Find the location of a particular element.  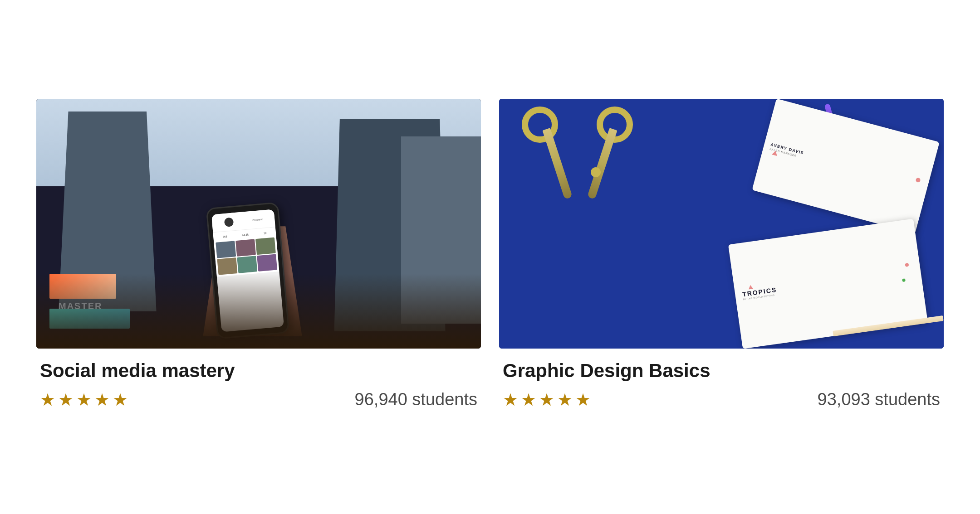

star-d-3: ★ is located at coordinates (547, 400).